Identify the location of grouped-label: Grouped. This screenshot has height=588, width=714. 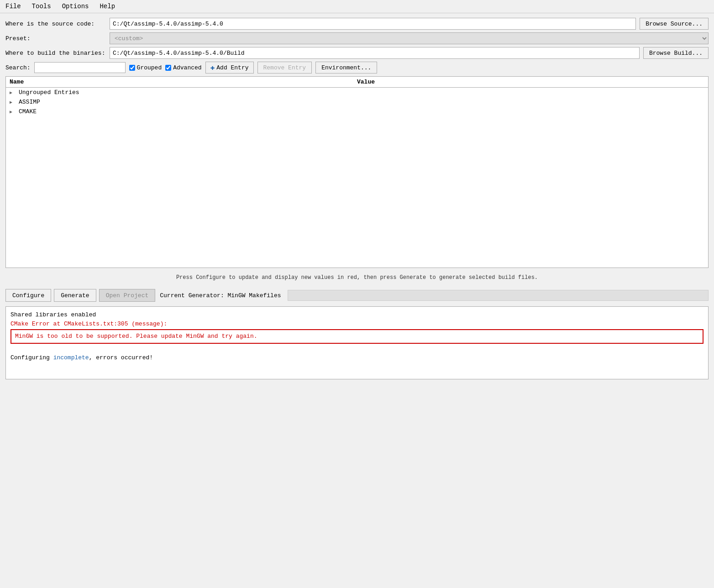
(150, 68).